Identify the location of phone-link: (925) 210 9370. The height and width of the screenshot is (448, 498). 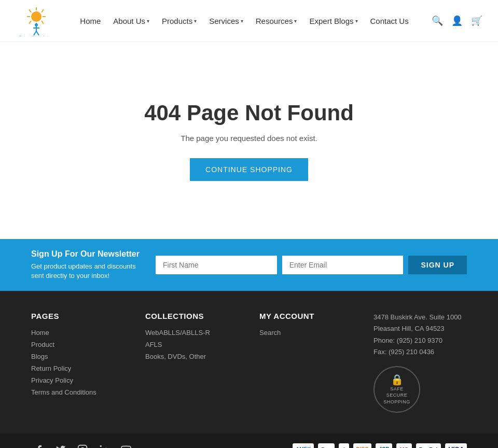
(420, 340).